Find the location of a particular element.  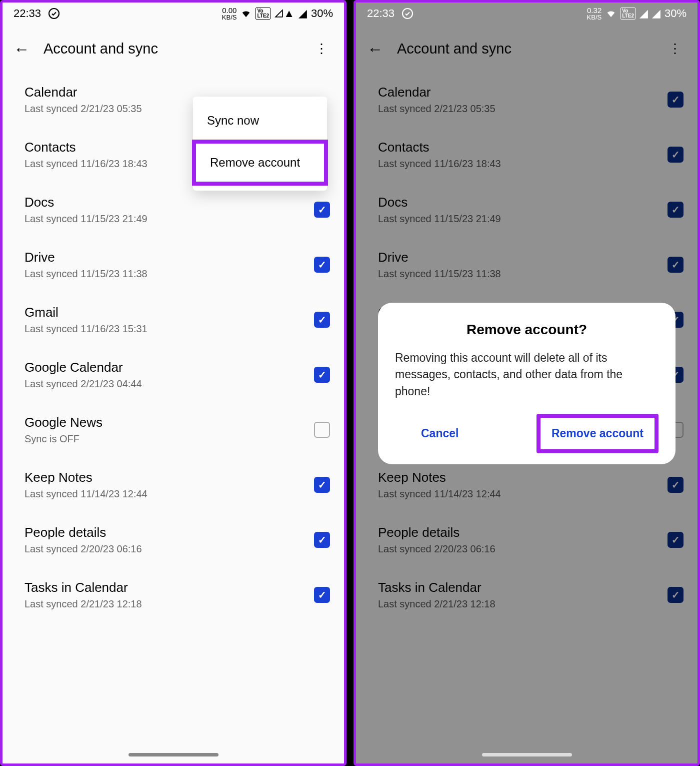

status-bar: 22:33 0.00KB/S VoLTE2 ▲ ◢ 30% is located at coordinates (173, 14).